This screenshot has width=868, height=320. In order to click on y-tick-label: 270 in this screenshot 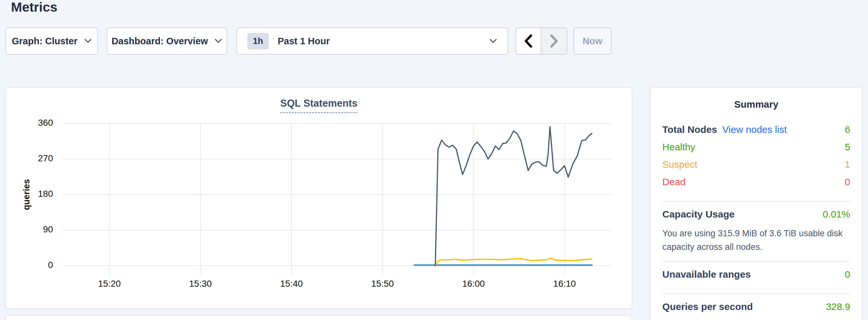, I will do `click(38, 158)`.